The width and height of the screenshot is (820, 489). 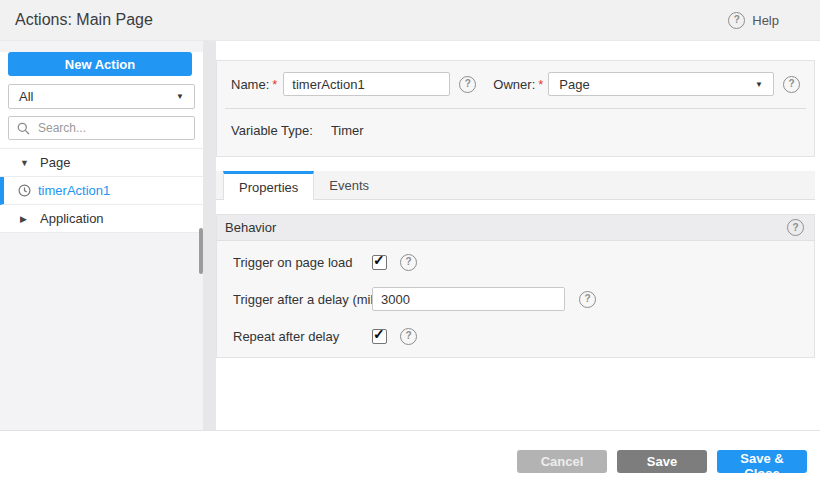 What do you see at coordinates (408, 336) in the screenshot?
I see `repeat-after-delay-help-icon: ?` at bounding box center [408, 336].